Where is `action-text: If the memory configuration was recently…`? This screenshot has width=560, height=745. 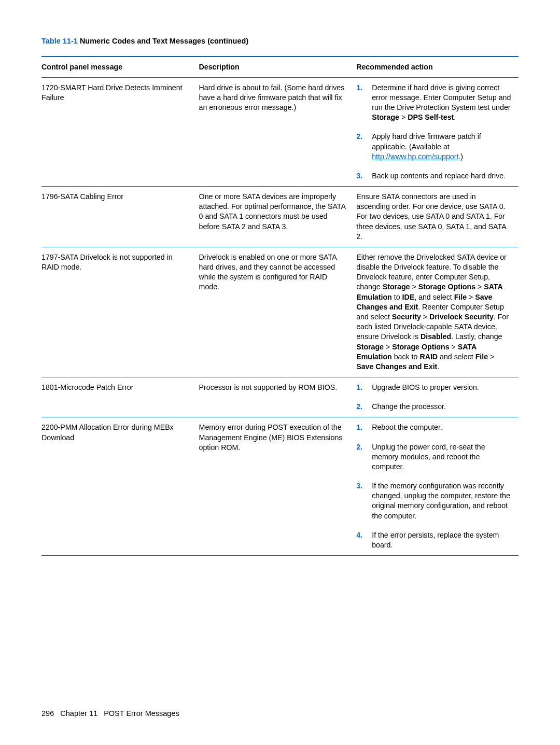
action-text: If the memory configuration was recently… is located at coordinates (442, 501).